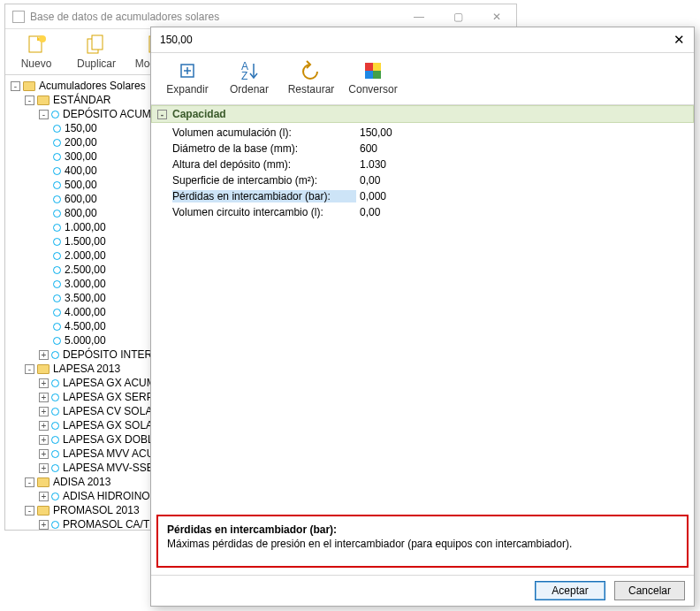 The width and height of the screenshot is (700, 611). What do you see at coordinates (249, 89) in the screenshot?
I see `ordenar-label: Ordenar` at bounding box center [249, 89].